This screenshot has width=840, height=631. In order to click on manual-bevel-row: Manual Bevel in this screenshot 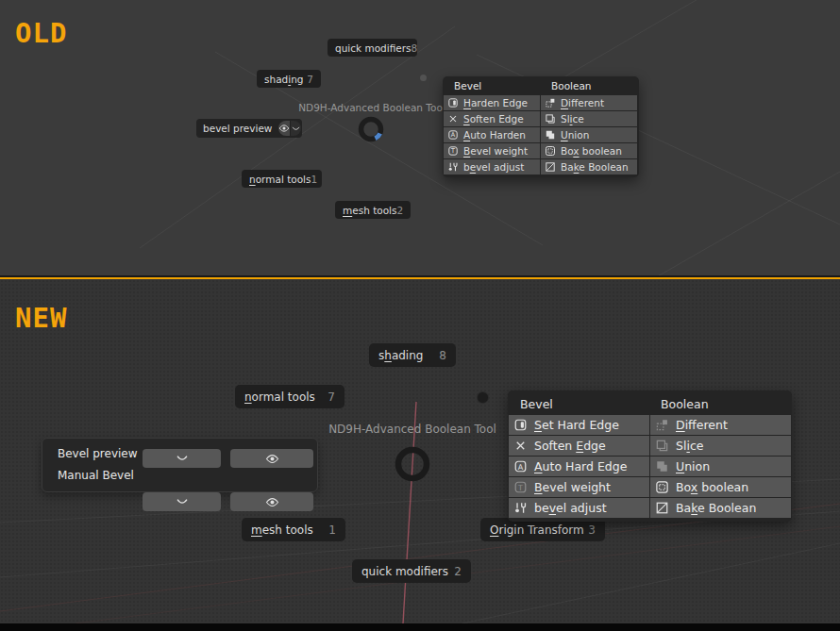, I will do `click(179, 475)`.